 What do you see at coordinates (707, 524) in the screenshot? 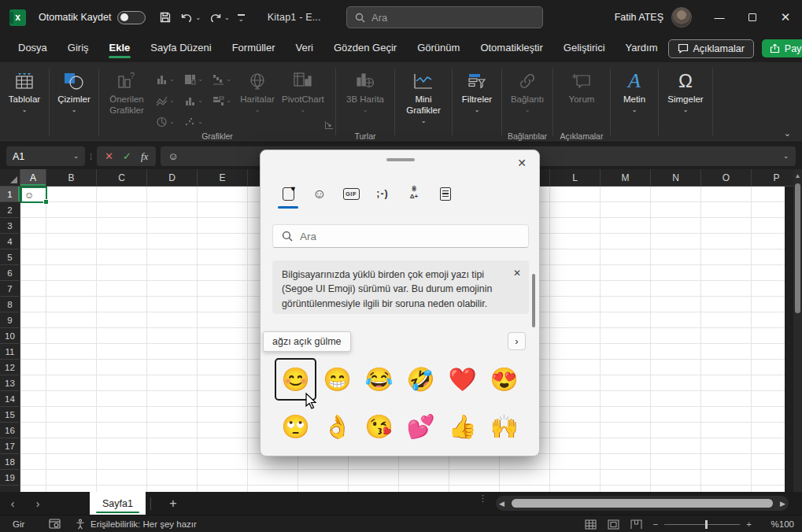
I see `zoom-slider-thumb` at bounding box center [707, 524].